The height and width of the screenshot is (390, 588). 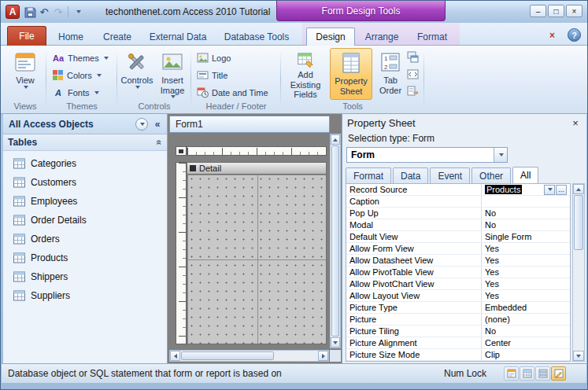 What do you see at coordinates (78, 12) in the screenshot?
I see `qat-customize-button` at bounding box center [78, 12].